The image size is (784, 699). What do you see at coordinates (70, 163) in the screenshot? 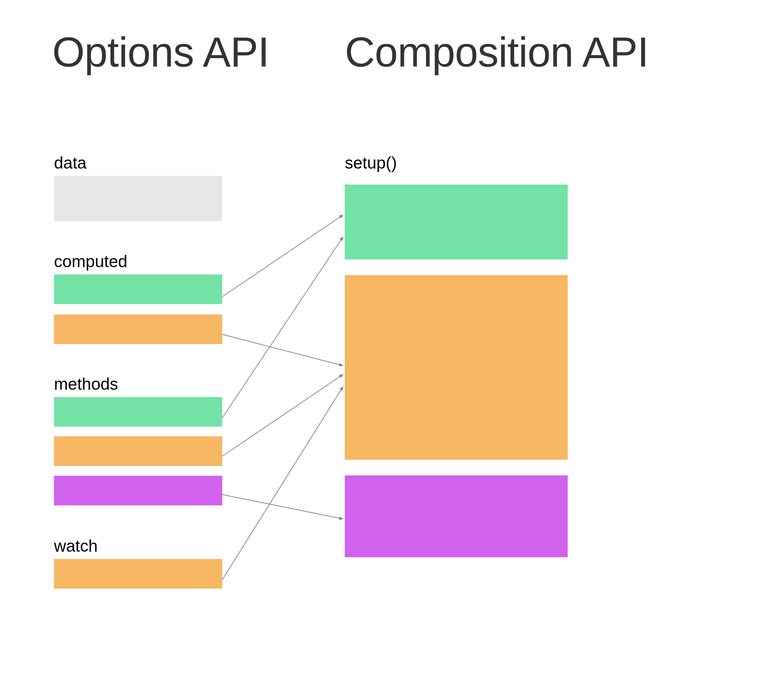
I see `label-data: data` at bounding box center [70, 163].